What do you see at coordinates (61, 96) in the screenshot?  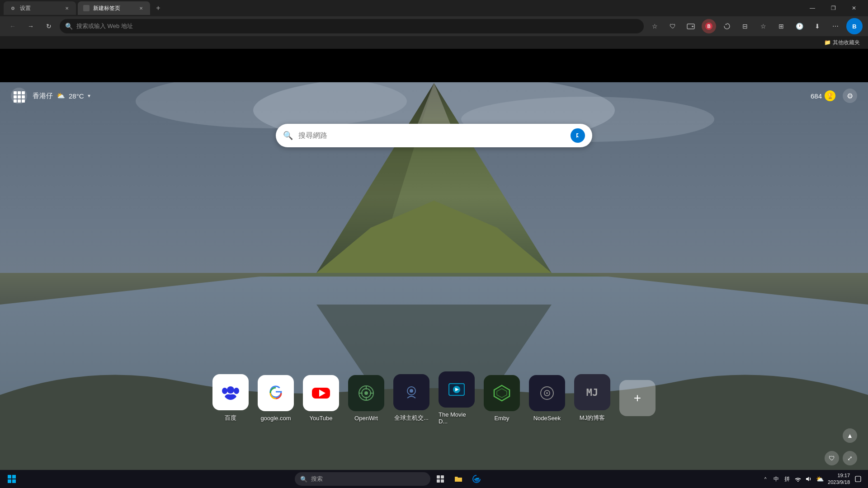 I see `location-weather-widget: 香港仔 ⛅ 28°C ▾` at bounding box center [61, 96].